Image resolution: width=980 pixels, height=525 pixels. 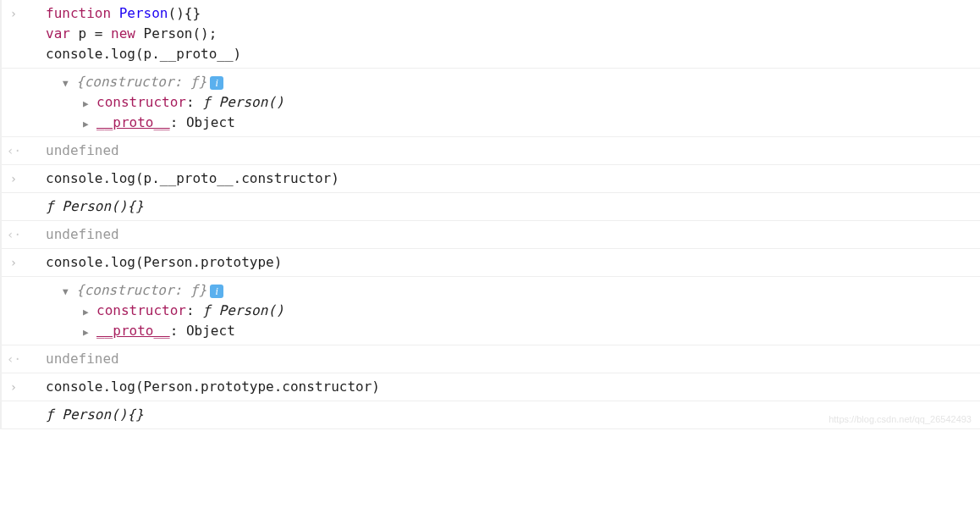 What do you see at coordinates (184, 14) in the screenshot?
I see `code-token: (){}` at bounding box center [184, 14].